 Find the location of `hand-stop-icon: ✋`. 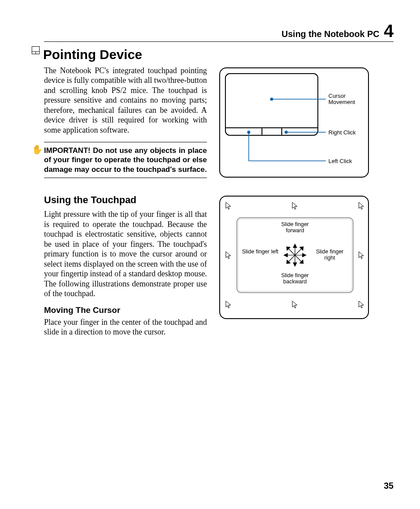

hand-stop-icon: ✋ is located at coordinates (37, 149).